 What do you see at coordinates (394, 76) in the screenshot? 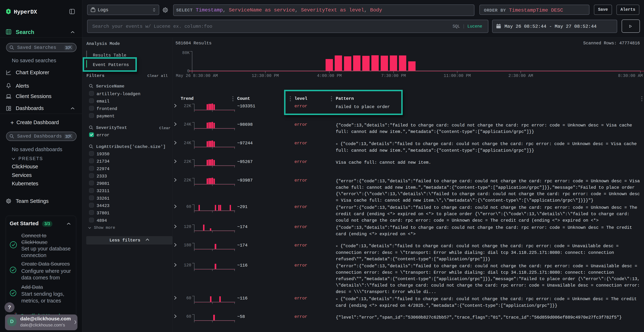
I see `svg-text: 7:30:00 PM` at bounding box center [394, 76].